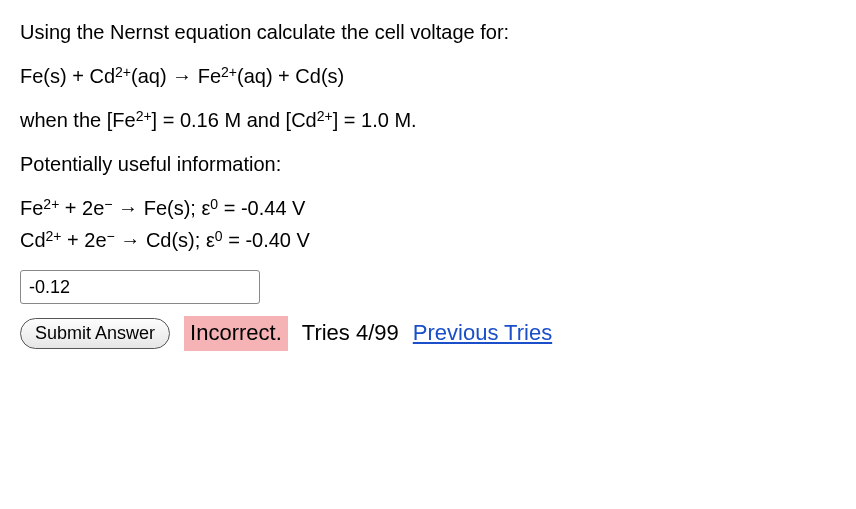 Image resolution: width=856 pixels, height=509 pixels. What do you see at coordinates (266, 240) in the screenshot?
I see `half-reaction-part: = -0.40 V` at bounding box center [266, 240].